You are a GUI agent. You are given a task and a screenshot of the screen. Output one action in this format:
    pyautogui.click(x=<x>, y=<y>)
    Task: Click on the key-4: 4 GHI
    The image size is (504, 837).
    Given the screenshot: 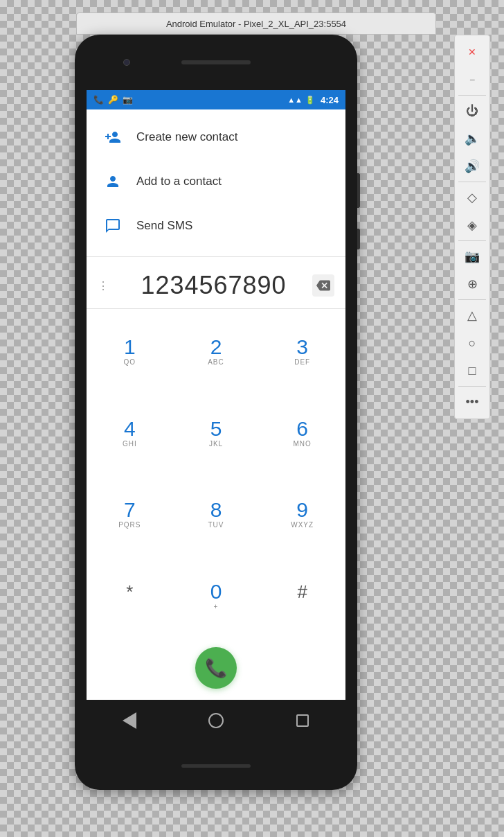 What is the action you would take?
    pyautogui.click(x=130, y=434)
    